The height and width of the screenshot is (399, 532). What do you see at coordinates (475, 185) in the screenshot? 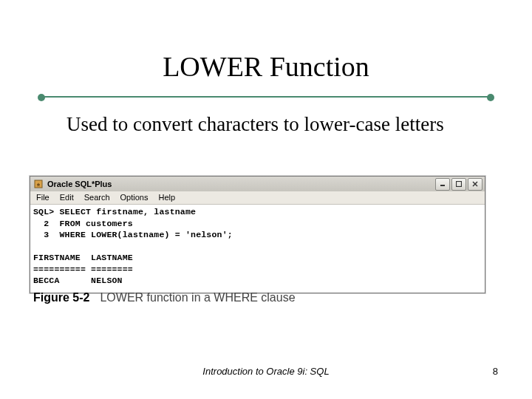
I see `close-button` at bounding box center [475, 185].